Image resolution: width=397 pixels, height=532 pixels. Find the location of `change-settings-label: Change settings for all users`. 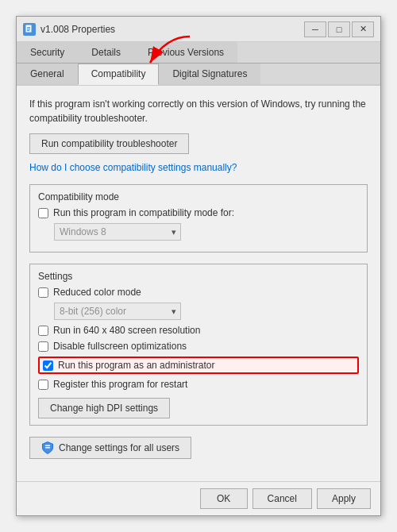

change-settings-label: Change settings for all users is located at coordinates (119, 448).